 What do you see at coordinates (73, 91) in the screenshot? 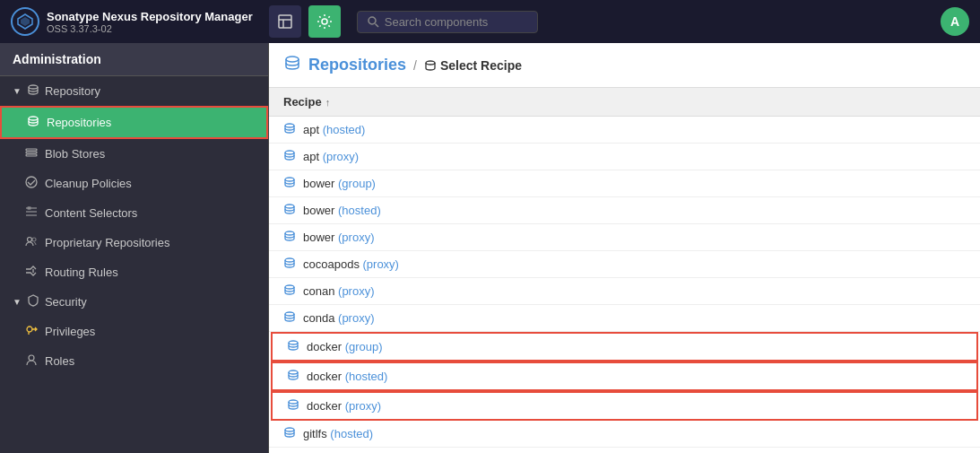
I see `sidebar-section-repository-label: Repository` at bounding box center [73, 91].